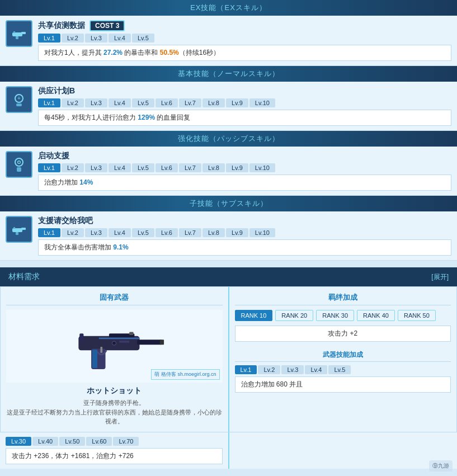  What do you see at coordinates (167, 168) in the screenshot?
I see `enhanced-lv6-btn: Lv.6` at bounding box center [167, 168].